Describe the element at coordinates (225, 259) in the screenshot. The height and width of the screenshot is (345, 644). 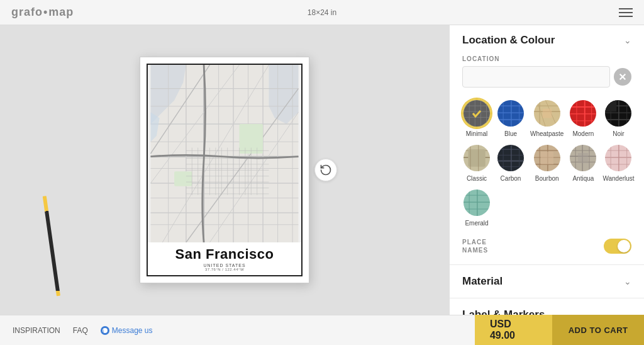
I see `poster-text: San Francisco UNITED STATES 37.76°N / 12…` at that location.